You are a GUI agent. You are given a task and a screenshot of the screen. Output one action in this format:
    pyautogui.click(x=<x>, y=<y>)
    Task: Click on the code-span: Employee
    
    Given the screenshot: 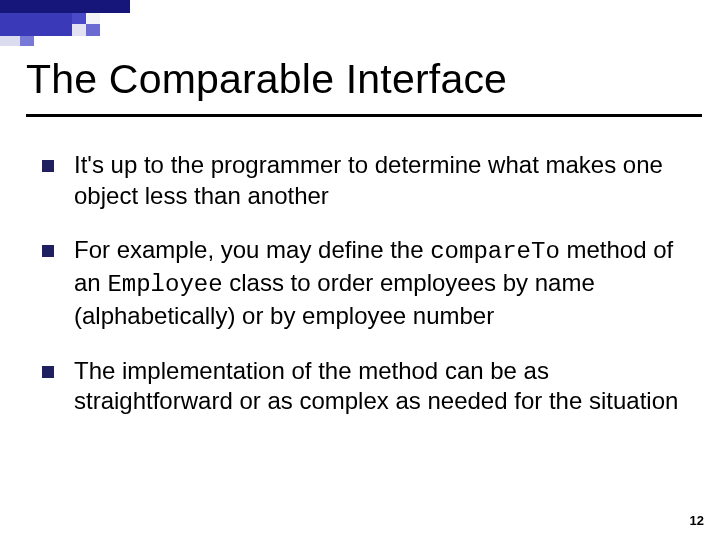 What is the action you would take?
    pyautogui.click(x=164, y=284)
    